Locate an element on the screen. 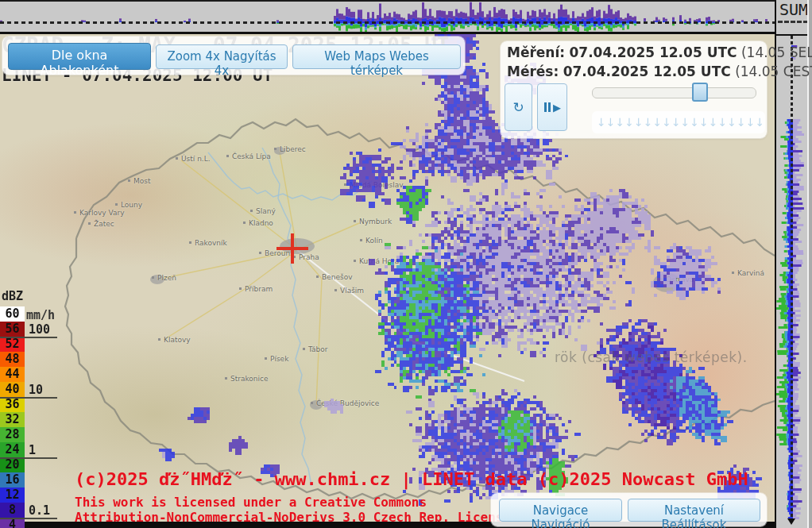 This screenshot has width=812, height=528. settings-button: Nastavení Beállítások is located at coordinates (694, 510).